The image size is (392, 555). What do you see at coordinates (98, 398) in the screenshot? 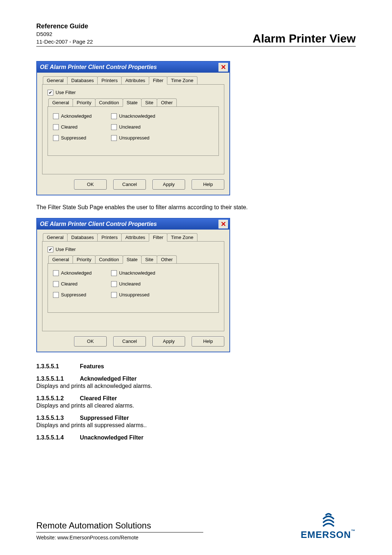
I see `feature-title: Cleared Filter` at bounding box center [98, 398].